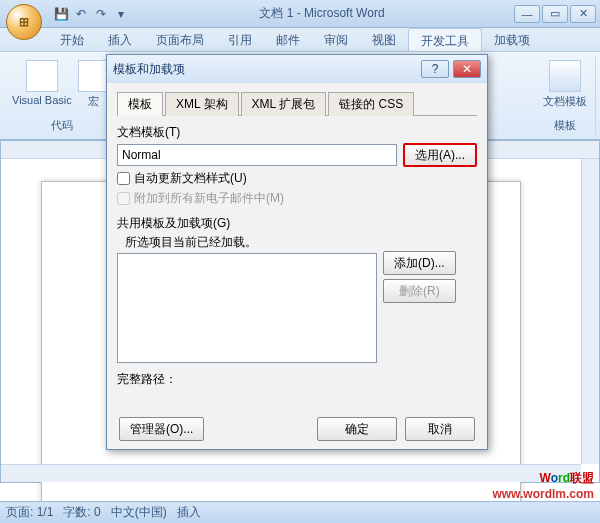 The width and height of the screenshot is (600, 523). What do you see at coordinates (82, 512) in the screenshot?
I see `status-words: 字数: 0` at bounding box center [82, 512].